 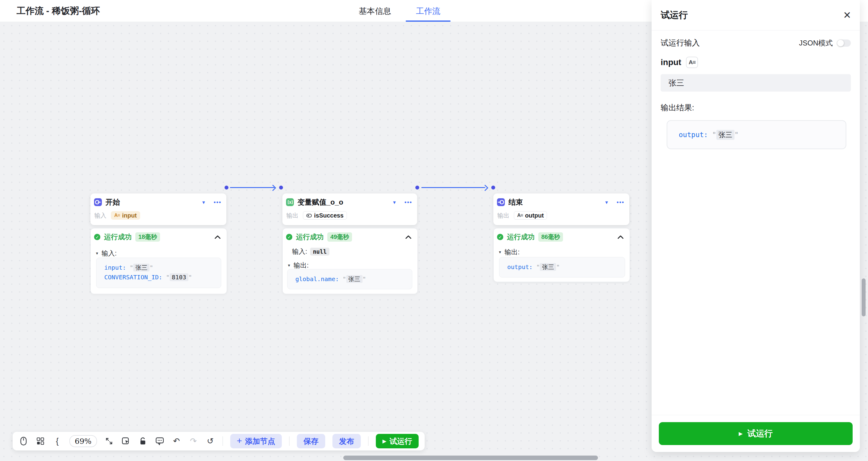 What do you see at coordinates (756, 15) in the screenshot?
I see `panel-header: 试运行 ×` at bounding box center [756, 15].